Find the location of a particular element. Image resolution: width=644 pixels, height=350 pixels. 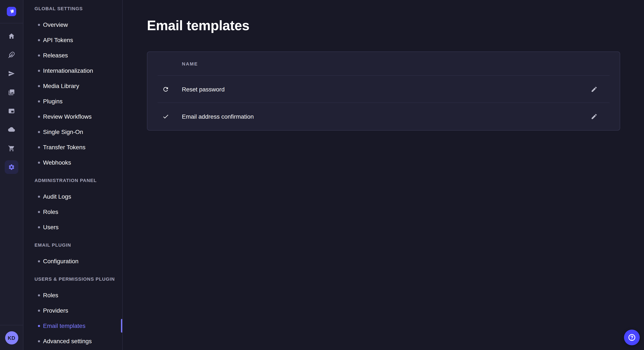

media-library-icon is located at coordinates (12, 92).